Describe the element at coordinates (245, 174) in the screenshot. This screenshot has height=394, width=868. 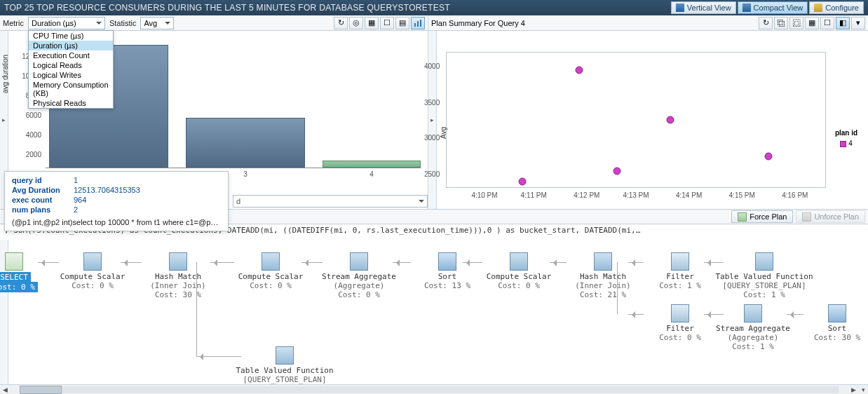
I see `bar-xtick: 3` at that location.